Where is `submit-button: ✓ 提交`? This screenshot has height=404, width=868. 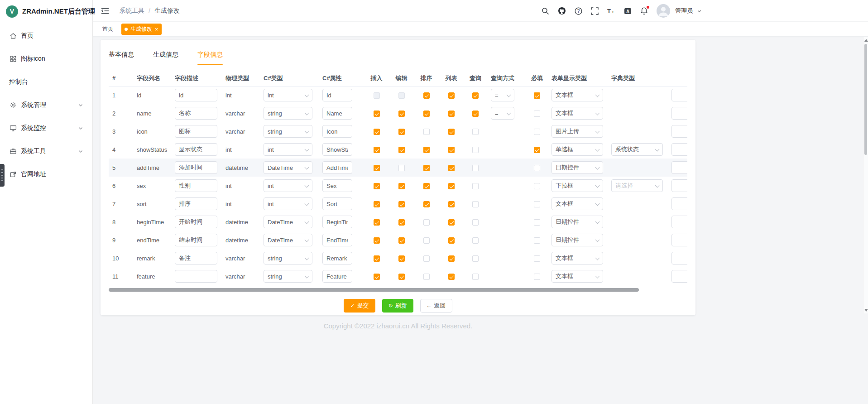 submit-button: ✓ 提交 is located at coordinates (360, 306).